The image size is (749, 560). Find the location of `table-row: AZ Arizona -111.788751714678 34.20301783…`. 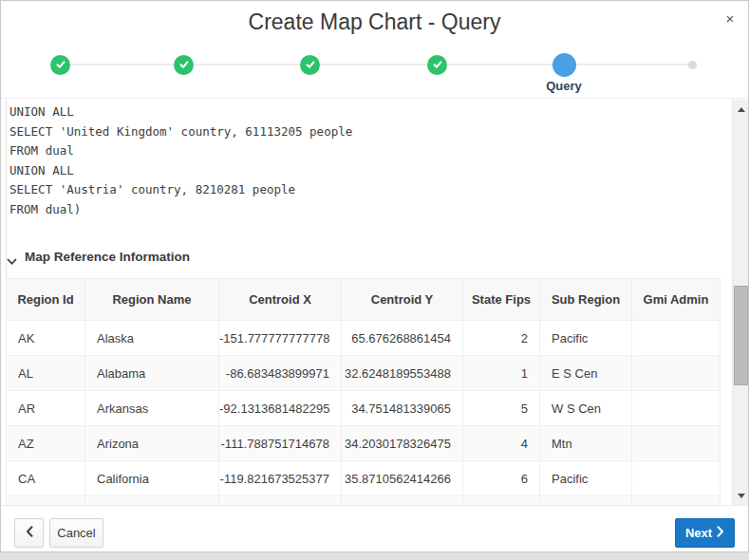

table-row: AZ Arizona -111.788751714678 34.20301783… is located at coordinates (364, 444).